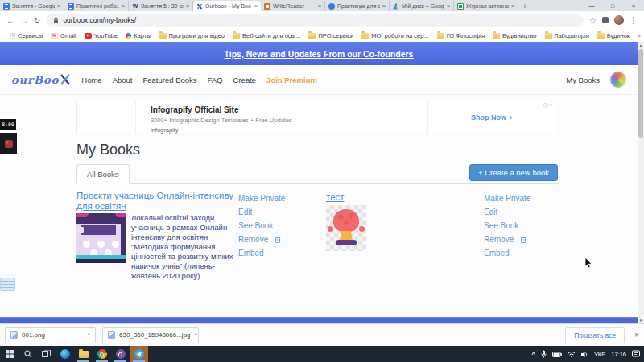  Describe the element at coordinates (374, 198) in the screenshot. I see `book-title-link: тест` at that location.